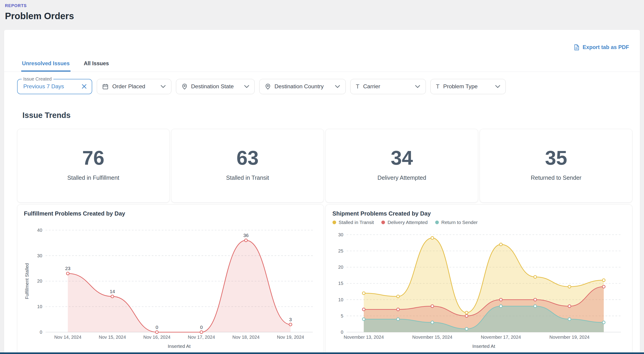 The height and width of the screenshot is (354, 644). Describe the element at coordinates (372, 86) in the screenshot. I see `filter-carrier-label: Carrier` at that location.